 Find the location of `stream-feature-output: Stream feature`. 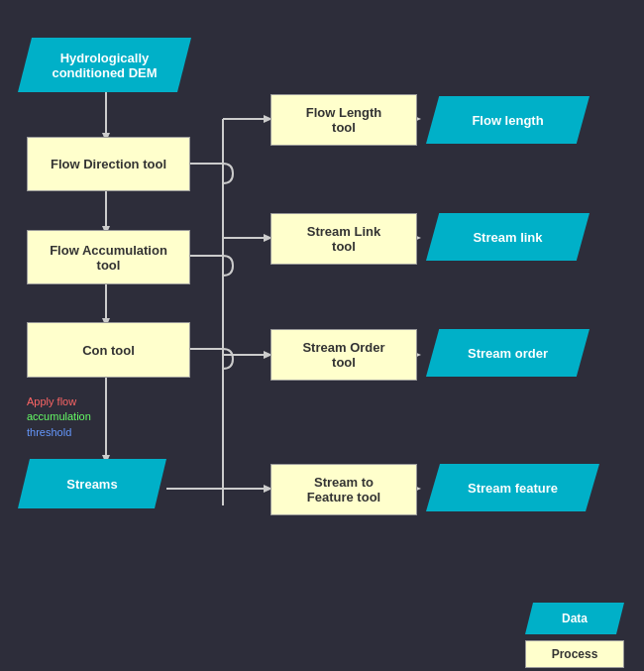

stream-feature-output: Stream feature is located at coordinates (513, 488).